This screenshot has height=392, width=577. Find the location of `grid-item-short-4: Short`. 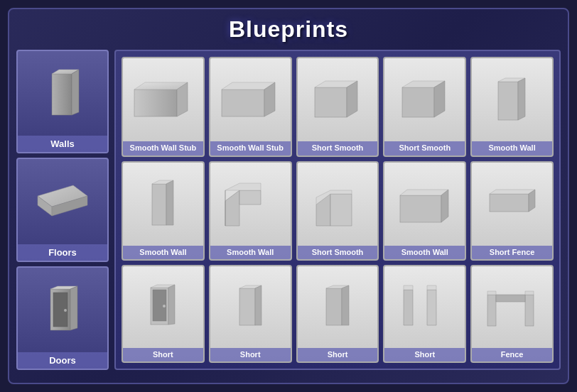

grid-item-short-4: Short is located at coordinates (425, 314).